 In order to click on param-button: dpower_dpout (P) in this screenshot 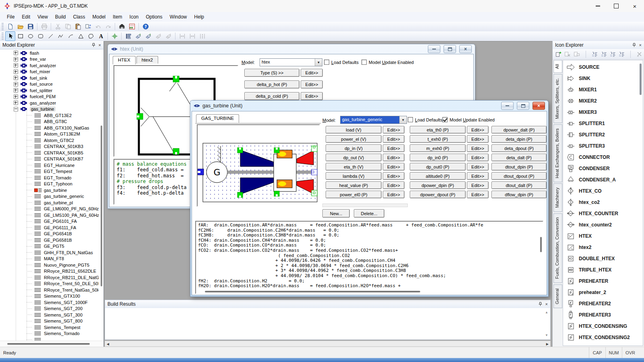, I will do `click(438, 195)`.